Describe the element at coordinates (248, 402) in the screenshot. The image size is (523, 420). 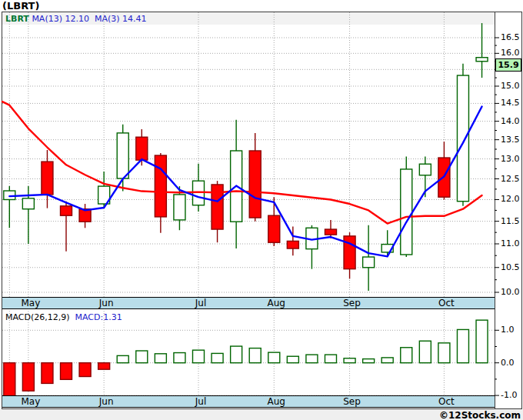
I see `month-axis-bar-bottom: MayJunJulAugSepOct` at that location.